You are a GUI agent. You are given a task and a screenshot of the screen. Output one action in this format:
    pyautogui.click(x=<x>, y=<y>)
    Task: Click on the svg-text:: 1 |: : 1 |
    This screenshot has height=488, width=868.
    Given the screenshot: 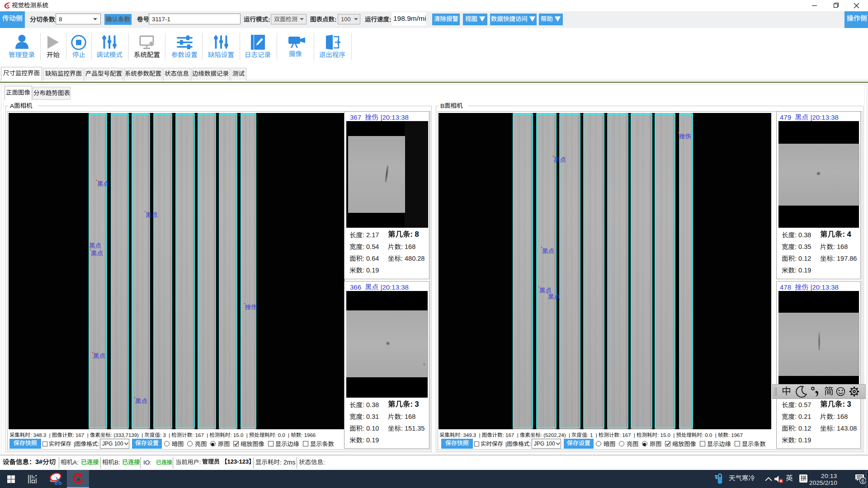 What is the action you would take?
    pyautogui.click(x=593, y=435)
    